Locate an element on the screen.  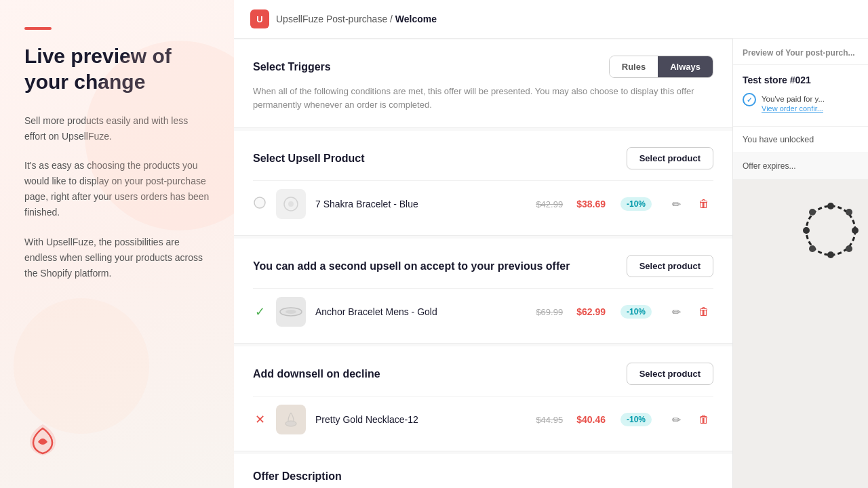
upsell-original-price: $42.99 is located at coordinates (549, 205).